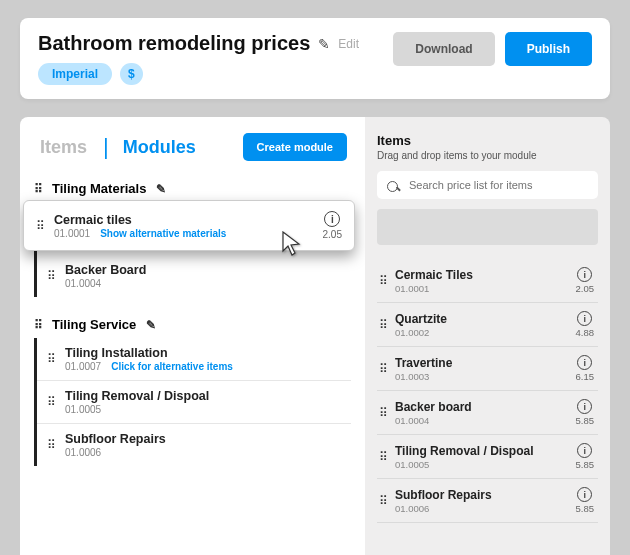  Describe the element at coordinates (444, 49) in the screenshot. I see `download-button: Download` at that location.